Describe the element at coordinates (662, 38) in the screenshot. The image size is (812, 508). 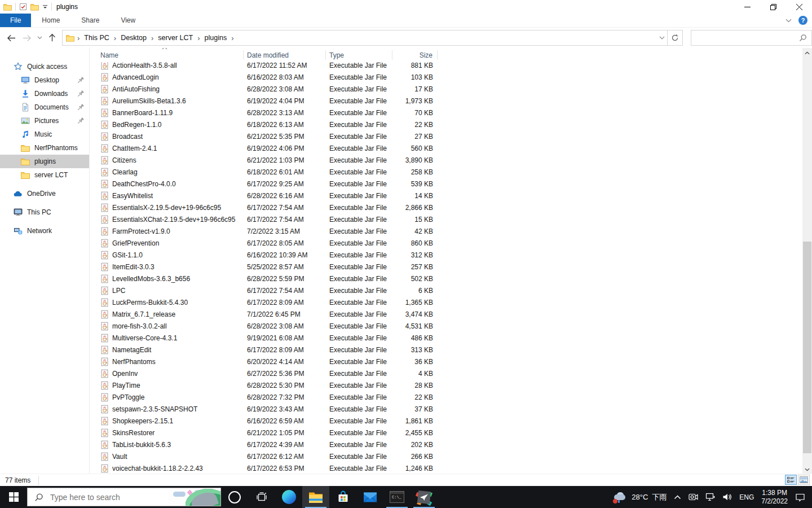
I see `address-dropdown-chevron-icon` at that location.